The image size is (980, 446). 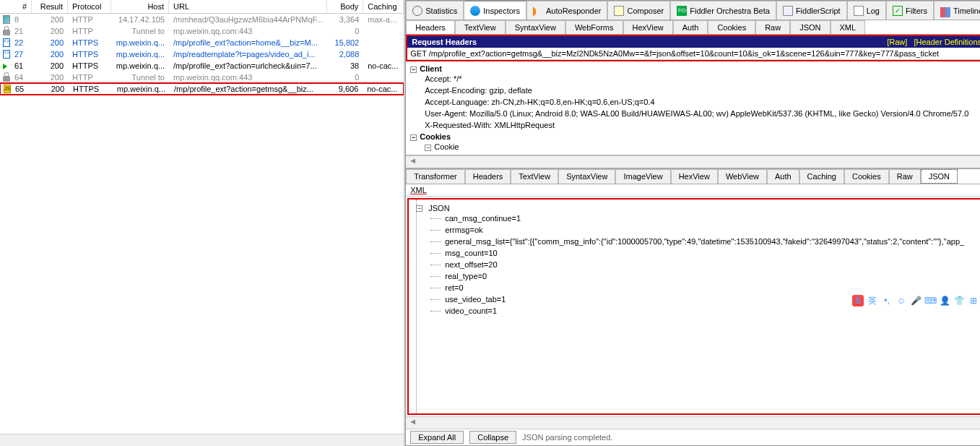 I want to click on img-icon, so click(x=6, y=20).